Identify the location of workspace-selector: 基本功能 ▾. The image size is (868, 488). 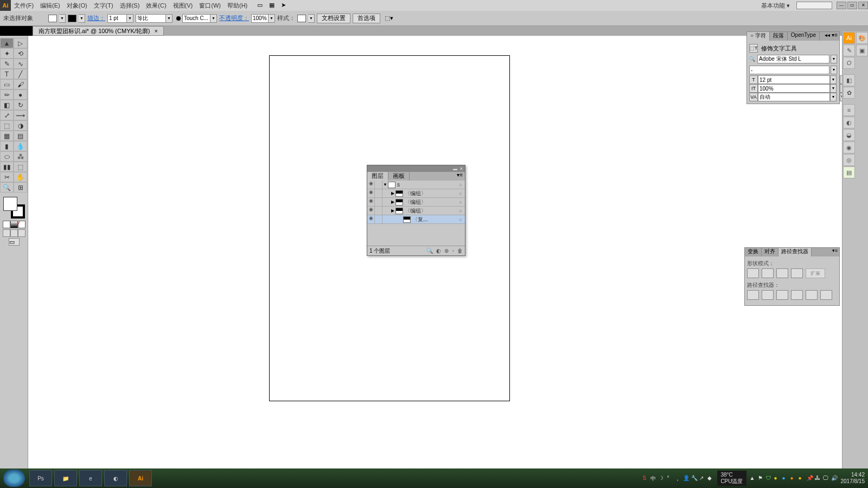
(776, 5).